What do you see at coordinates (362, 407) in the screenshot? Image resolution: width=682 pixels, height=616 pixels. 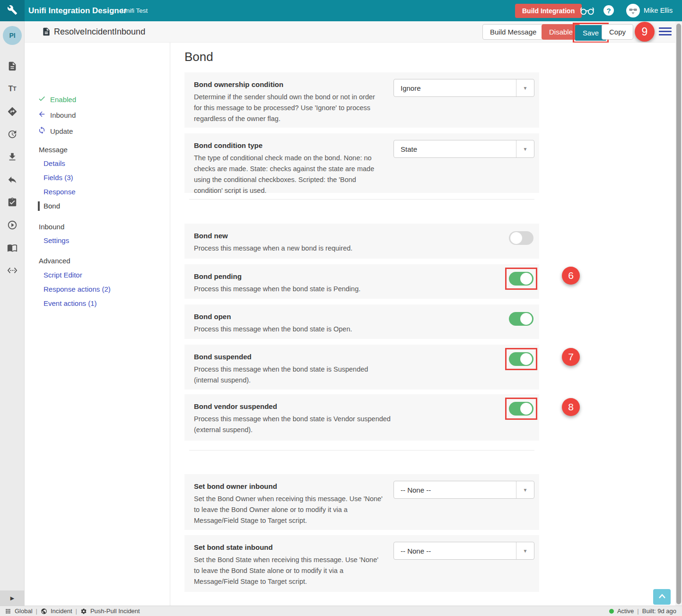 I see `field-label: Bond vendor suspended` at bounding box center [362, 407].